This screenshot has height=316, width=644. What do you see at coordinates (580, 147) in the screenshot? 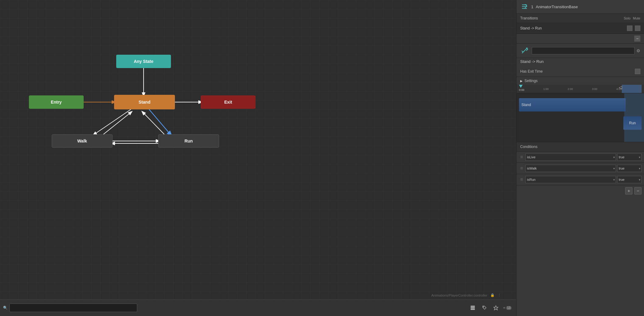
I see `conditions-header: Conditions` at bounding box center [580, 147].